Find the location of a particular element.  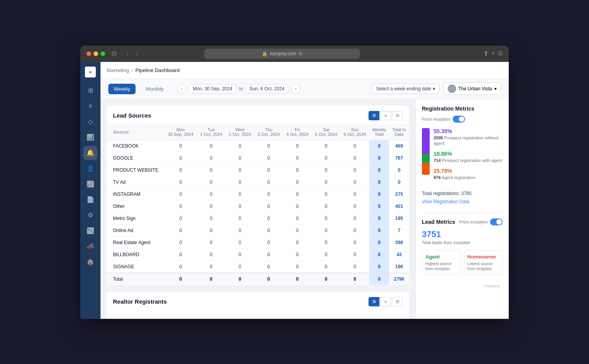

sidebar-item-megaphone: 📣 is located at coordinates (90, 246).